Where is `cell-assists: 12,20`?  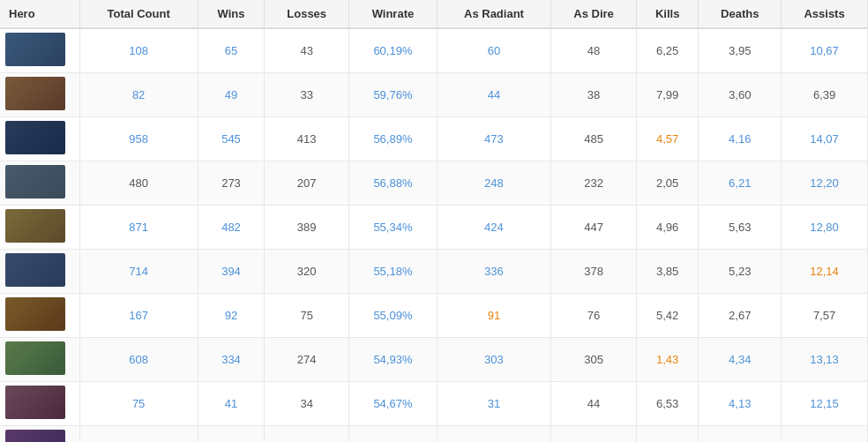 cell-assists: 12,20 is located at coordinates (825, 184).